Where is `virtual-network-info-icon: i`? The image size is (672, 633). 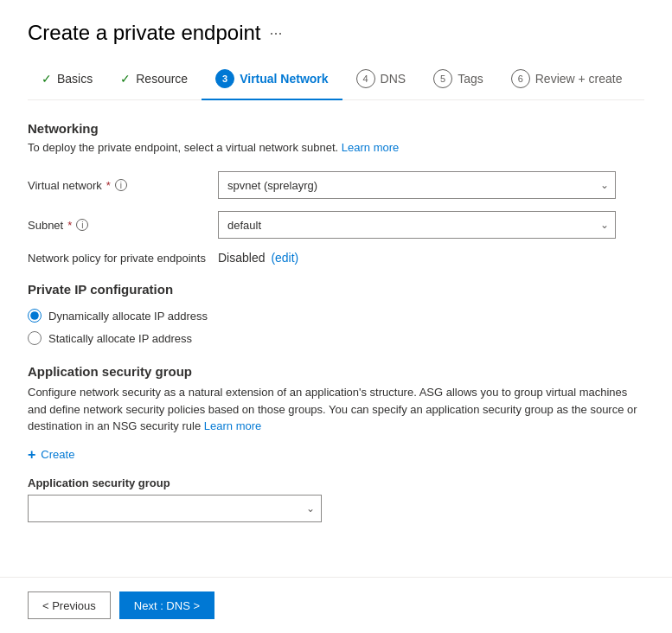 virtual-network-info-icon: i is located at coordinates (121, 185).